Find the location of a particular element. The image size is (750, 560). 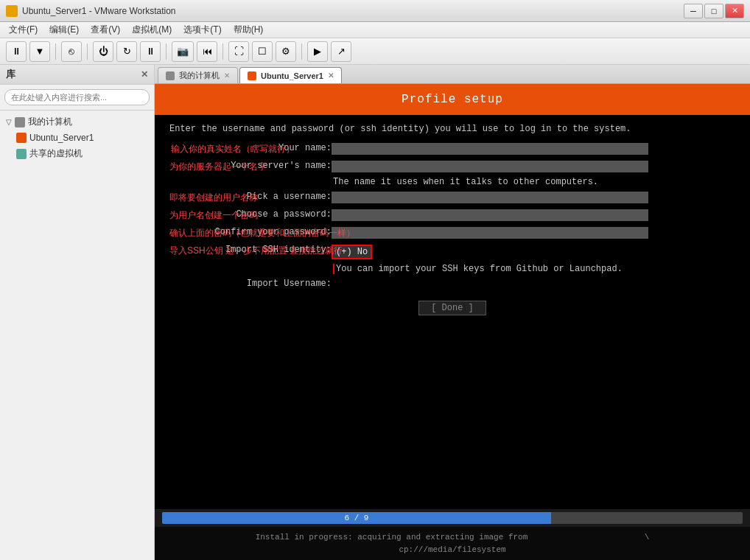

label-import-username: Import Username: is located at coordinates (250, 284).